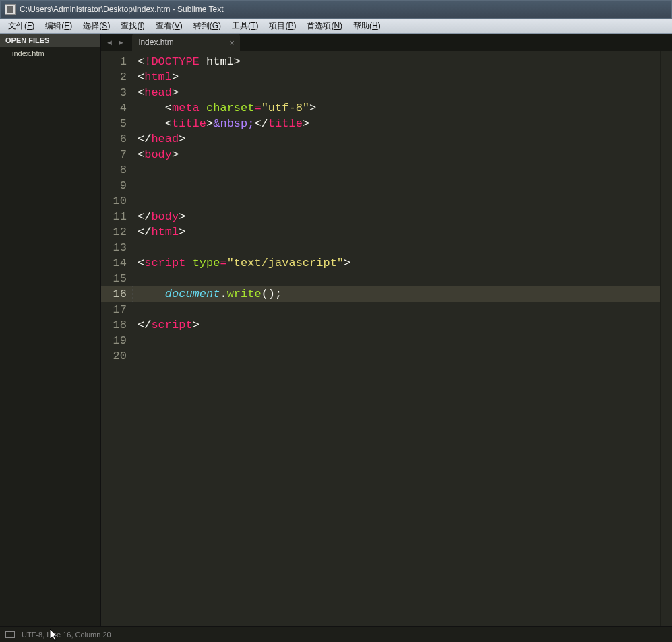 This screenshot has width=672, height=642. I want to click on tab-close-icon: ×, so click(232, 43).